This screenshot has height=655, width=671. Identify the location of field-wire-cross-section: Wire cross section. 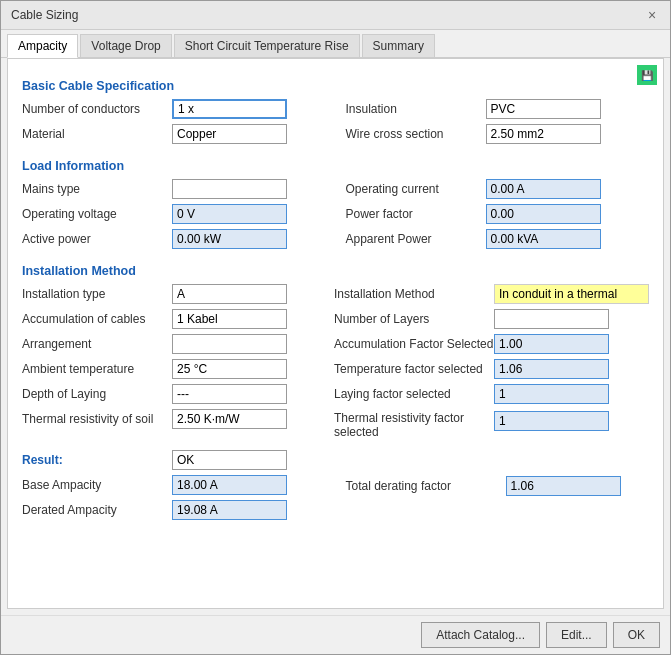
(498, 134).